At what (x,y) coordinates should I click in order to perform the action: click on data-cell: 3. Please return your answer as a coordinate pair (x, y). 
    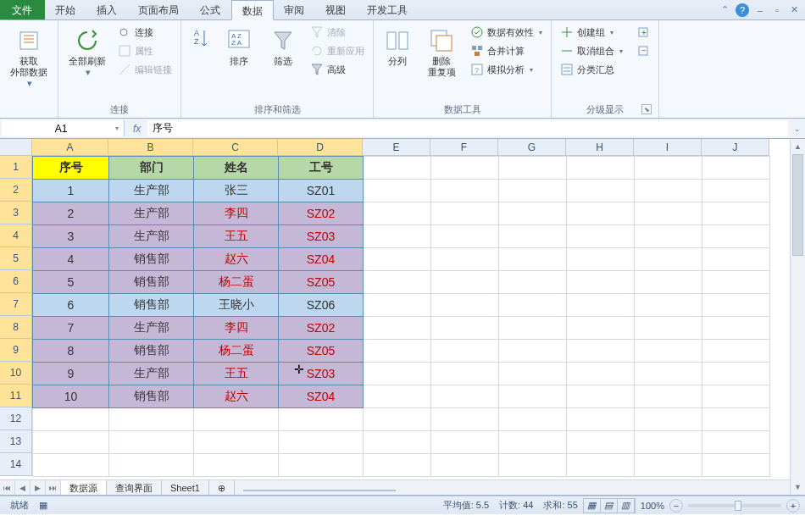
    Looking at the image, I should click on (71, 237).